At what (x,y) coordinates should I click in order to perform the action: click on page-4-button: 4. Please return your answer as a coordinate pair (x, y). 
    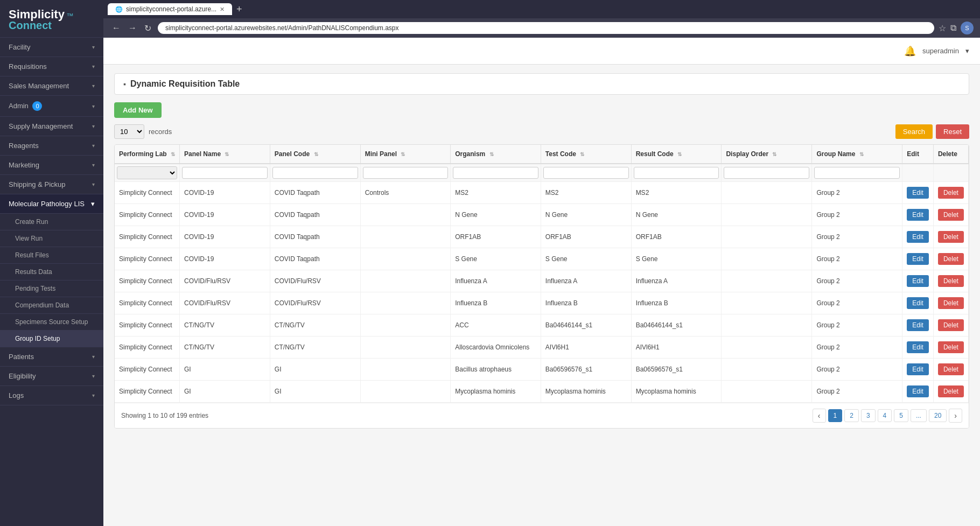
    Looking at the image, I should click on (885, 416).